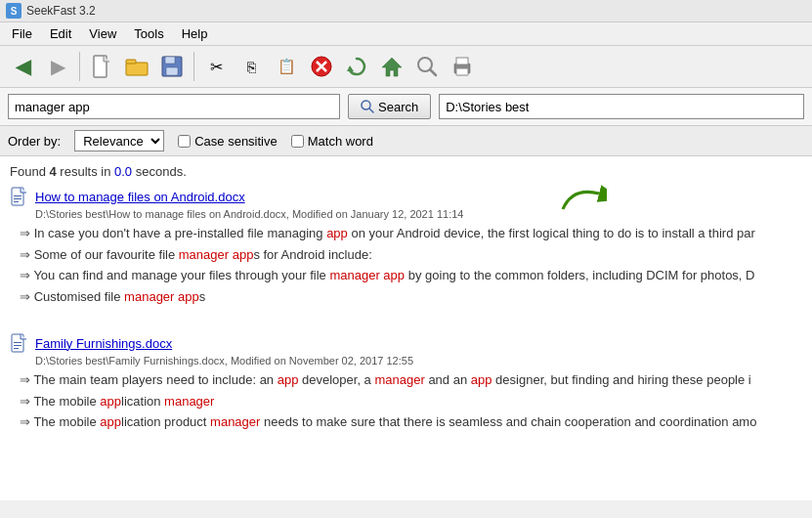 The image size is (812, 518). What do you see at coordinates (85, 172) in the screenshot?
I see `results-in-label: results in` at bounding box center [85, 172].